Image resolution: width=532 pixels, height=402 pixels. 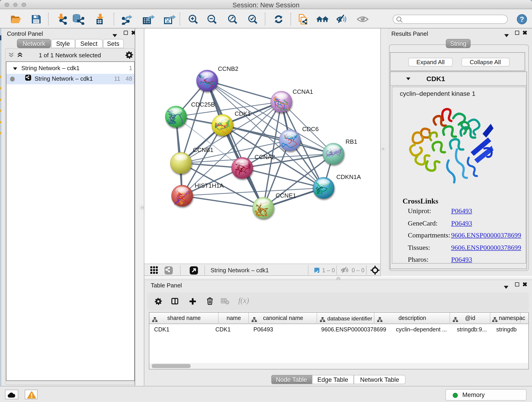 What do you see at coordinates (242, 114) in the screenshot?
I see `svg-text: CDK1` at bounding box center [242, 114].